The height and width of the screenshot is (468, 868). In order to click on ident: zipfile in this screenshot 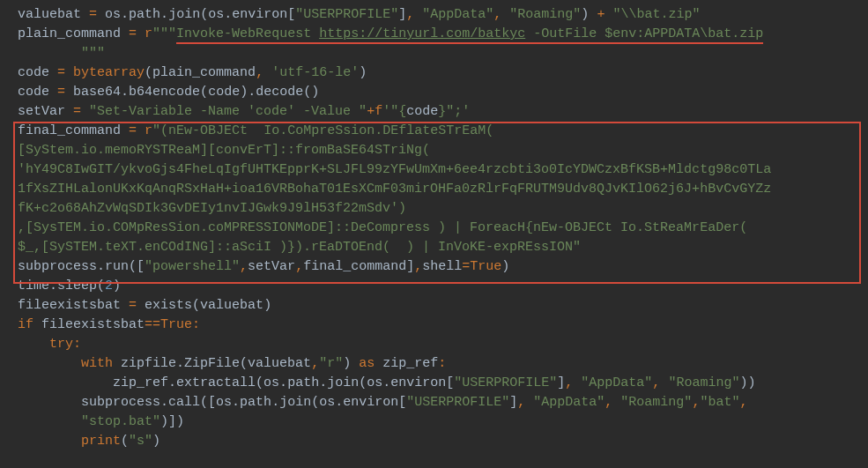, I will do `click(148, 363)`.